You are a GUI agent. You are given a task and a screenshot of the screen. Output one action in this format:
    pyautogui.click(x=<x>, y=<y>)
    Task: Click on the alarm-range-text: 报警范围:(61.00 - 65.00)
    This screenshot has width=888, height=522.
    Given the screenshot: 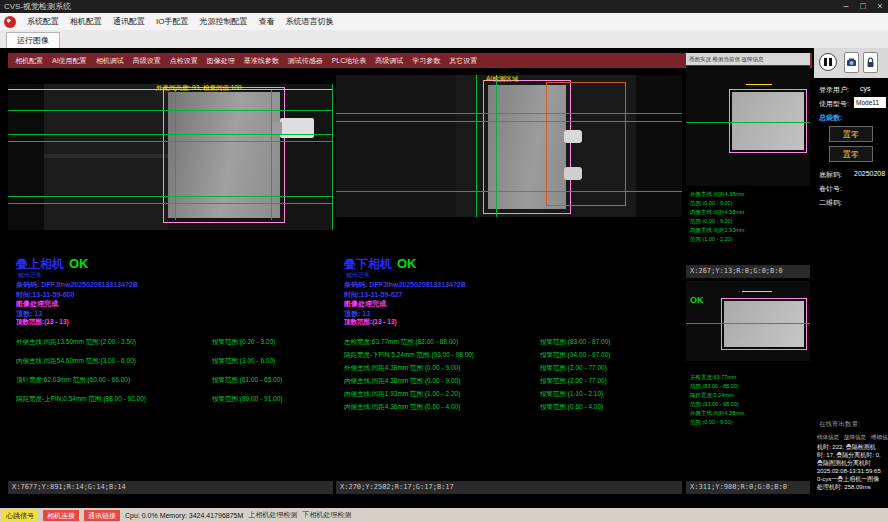 What is the action you would take?
    pyautogui.click(x=279, y=380)
    